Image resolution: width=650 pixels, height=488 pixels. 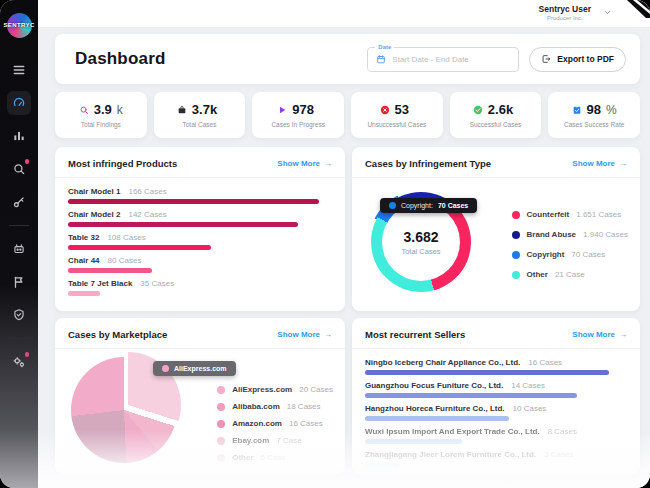 What do you see at coordinates (200, 242) in the screenshot?
I see `product-row: Table 32108 Cases` at bounding box center [200, 242].